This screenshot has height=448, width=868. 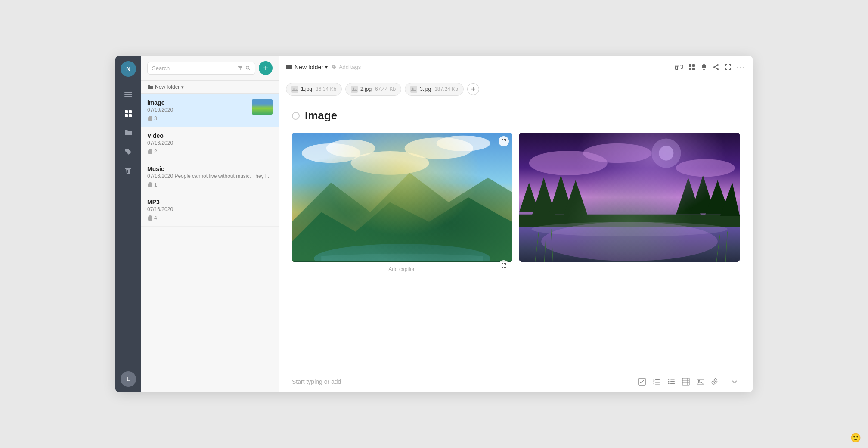 I want to click on editor-placeholder: Start typing or add, so click(x=462, y=382).